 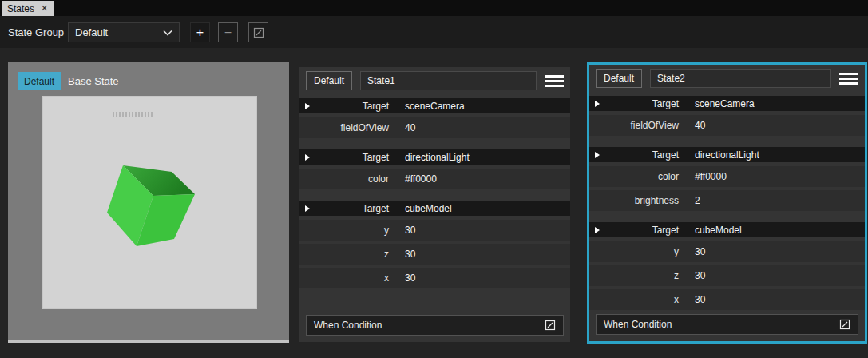 What do you see at coordinates (150, 203) in the screenshot?
I see `base-state-preview` at bounding box center [150, 203].